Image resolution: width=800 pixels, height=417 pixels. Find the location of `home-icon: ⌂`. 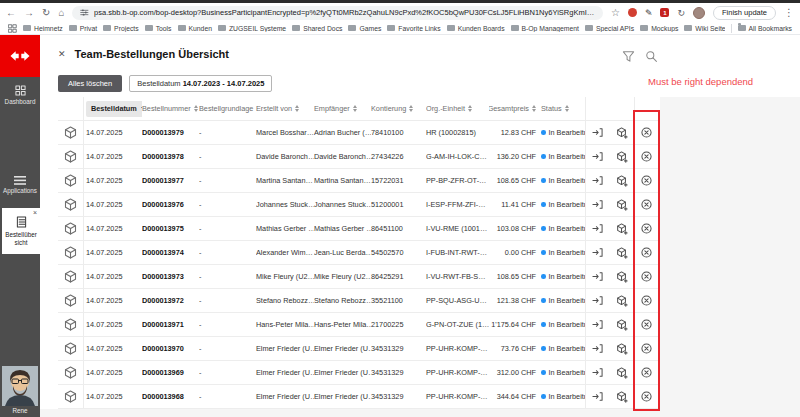

home-icon: ⌂ is located at coordinates (61, 13).